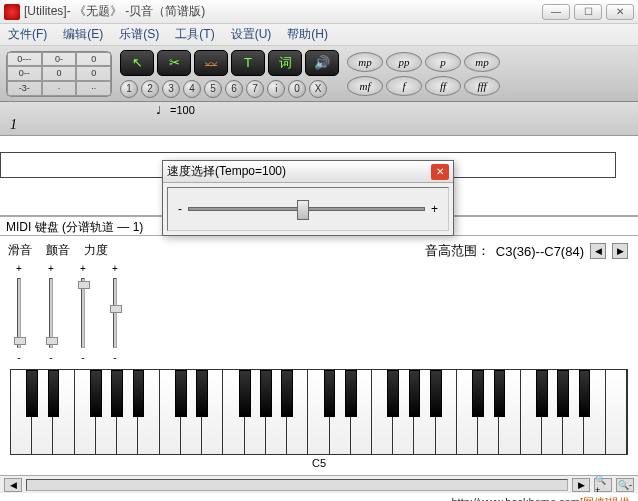 Image resolution: width=638 pixels, height=501 pixels. Describe the element at coordinates (308, 172) in the screenshot. I see `tempo-dialog-titlebar: 速度选择(Tempo=100) ✕` at that location.